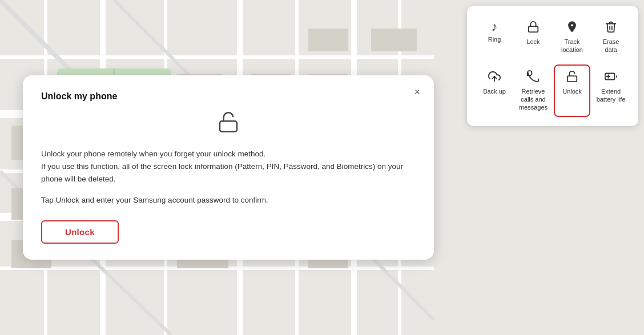 This screenshot has height=335, width=644. Describe the element at coordinates (417, 92) in the screenshot. I see `dialog-close-button: ×` at that location.